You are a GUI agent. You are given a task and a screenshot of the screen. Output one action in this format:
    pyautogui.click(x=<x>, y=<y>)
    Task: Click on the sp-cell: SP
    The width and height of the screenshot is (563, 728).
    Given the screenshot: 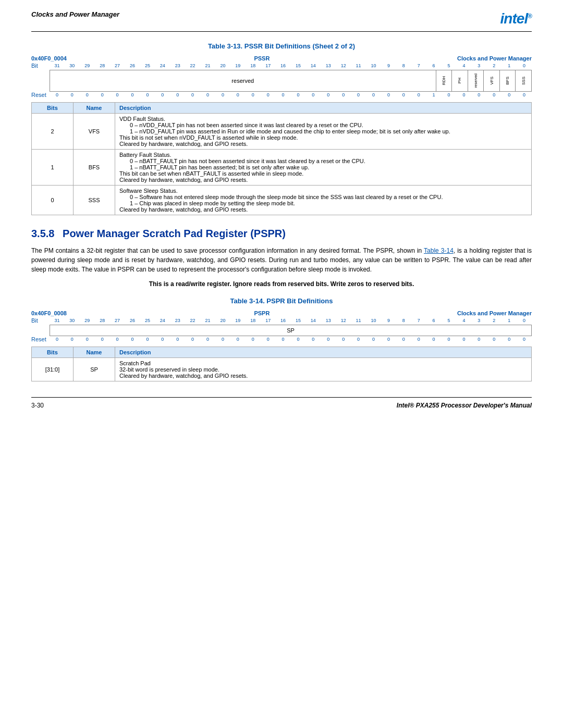 What is the action you would take?
    pyautogui.click(x=291, y=330)
    